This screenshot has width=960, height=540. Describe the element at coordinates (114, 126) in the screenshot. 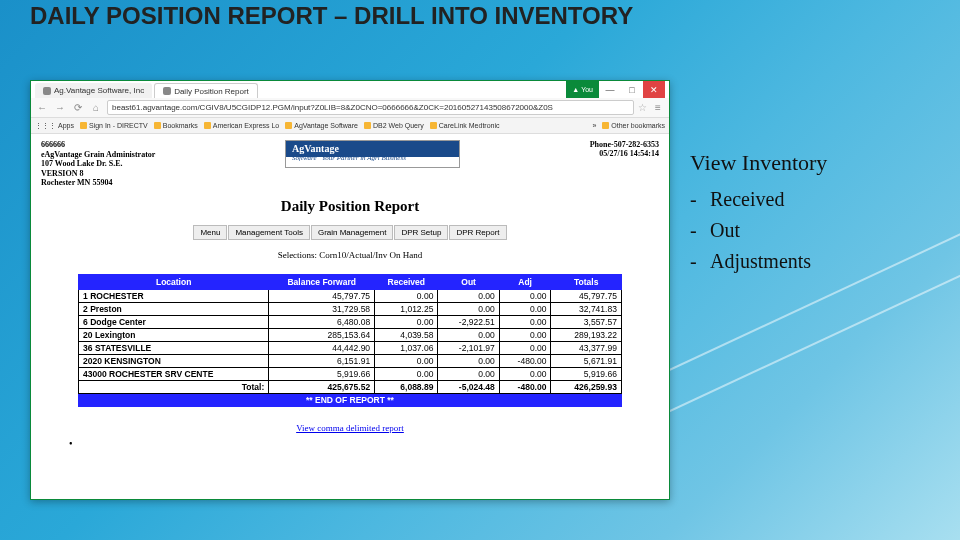

I see `bookmark: Sign In - DIRECTV` at that location.